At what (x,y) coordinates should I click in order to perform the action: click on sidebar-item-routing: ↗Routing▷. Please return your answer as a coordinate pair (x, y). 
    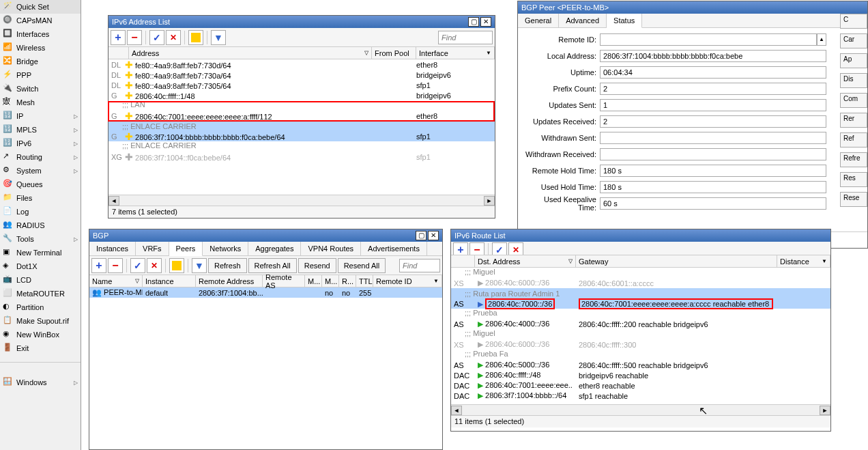
    Looking at the image, I should click on (40, 157).